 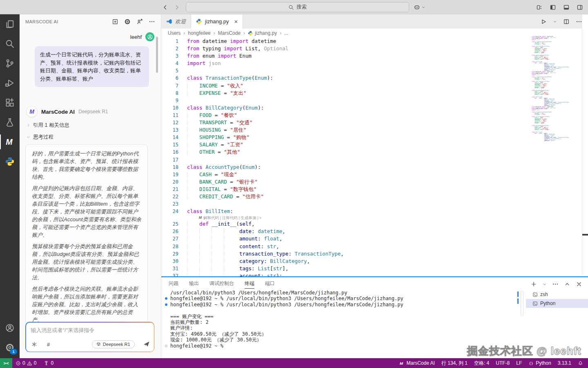 I want to click on activity-item-extensions, so click(x=10, y=103).